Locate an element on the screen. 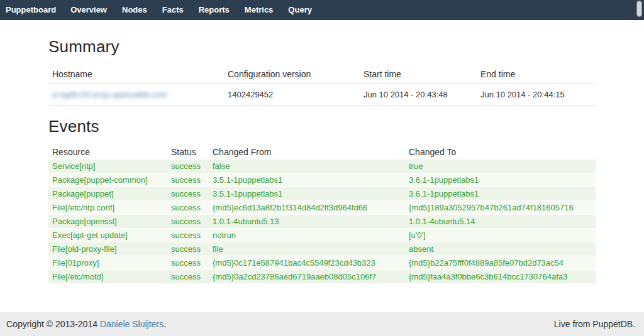  event-row: File[01proxy] success {md5}0c171e587941b… is located at coordinates (322, 263).